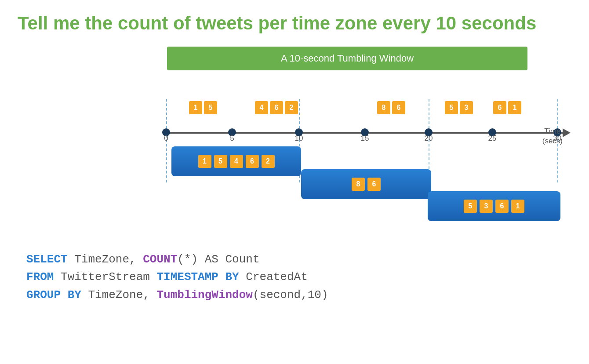 The image size is (589, 364). What do you see at coordinates (294, 277) in the screenshot?
I see `sql-line-2: FROM TwitterStream TIMESTAMP BY CreatedA…` at bounding box center [294, 277].